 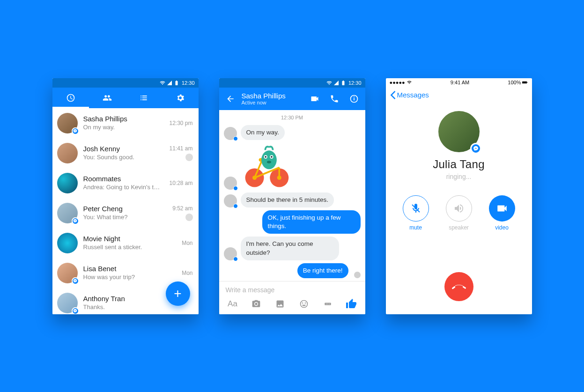 What do you see at coordinates (122, 299) in the screenshot?
I see `conversation-name: Anthony Tran` at bounding box center [122, 299].